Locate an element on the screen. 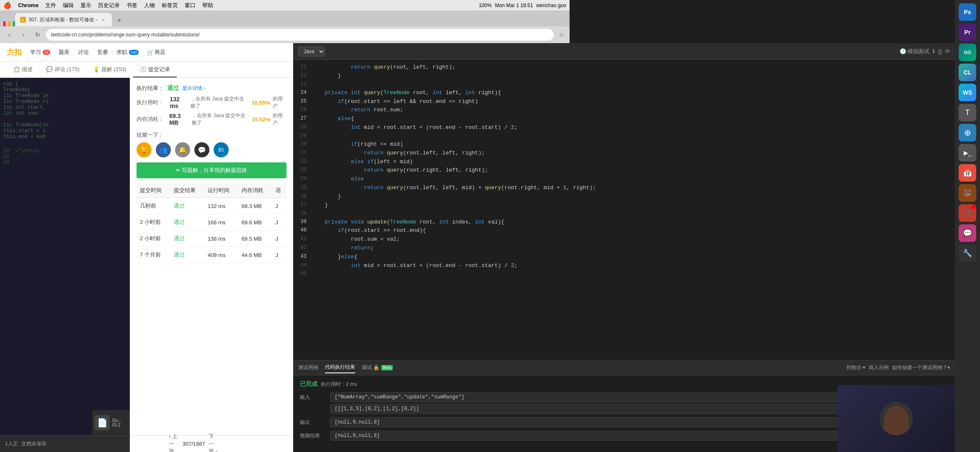  chrome-menu: Chrome is located at coordinates (28, 5).